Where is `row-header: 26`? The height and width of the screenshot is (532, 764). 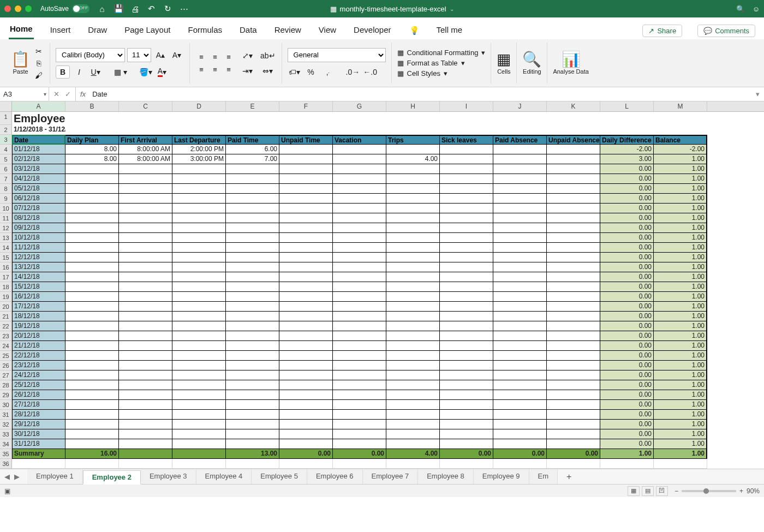 row-header: 26 is located at coordinates (6, 366).